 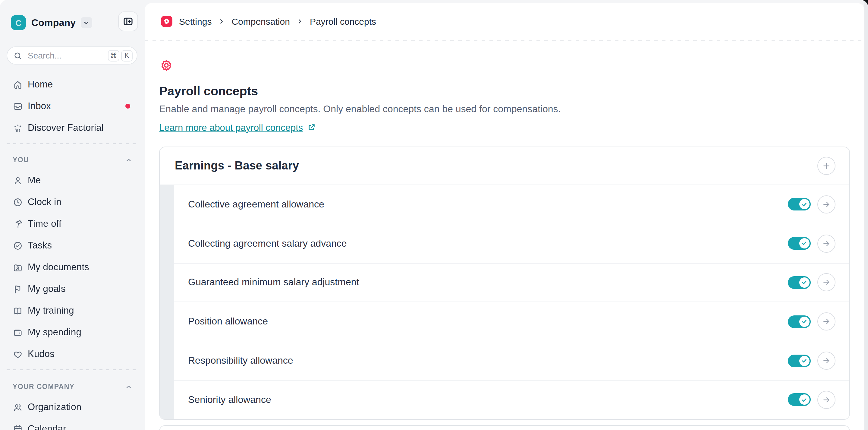 What do you see at coordinates (512, 283) in the screenshot?
I see `concept-row: Guaranteed minimum salary adjustment` at bounding box center [512, 283].